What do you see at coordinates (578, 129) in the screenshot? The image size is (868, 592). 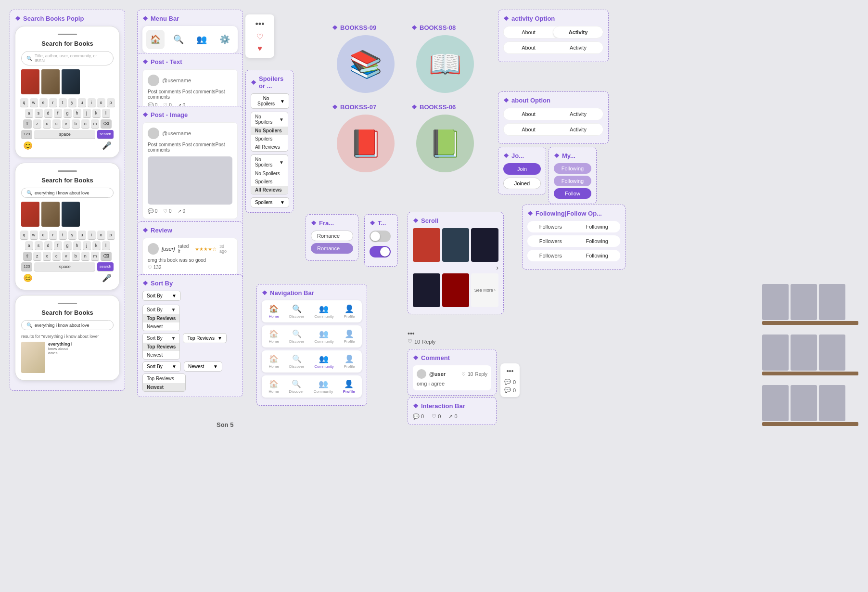 I see `about-opt-activity-2: Activity` at bounding box center [578, 129].